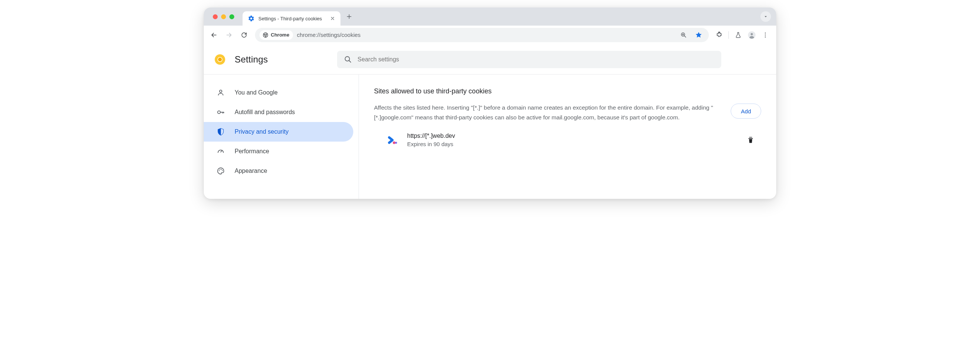 The image size is (980, 360). What do you see at coordinates (278, 171) in the screenshot?
I see `sidebar-item-appearance: Appearance` at bounding box center [278, 171].